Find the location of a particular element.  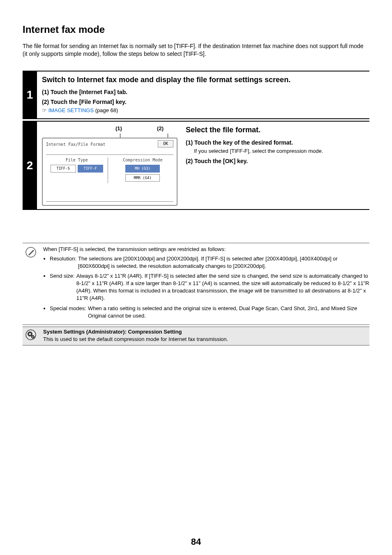

gear-icon is located at coordinates (31, 336).